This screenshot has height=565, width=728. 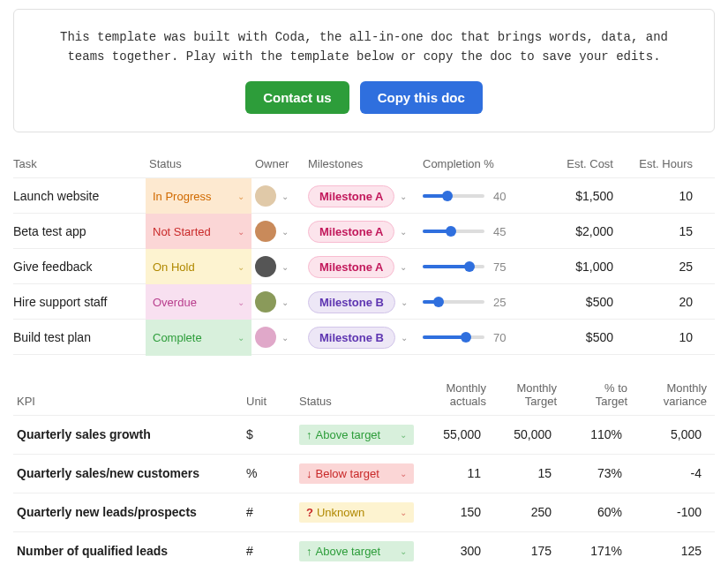 What do you see at coordinates (454, 473) in the screenshot?
I see `kpi-actuals: 11` at bounding box center [454, 473].